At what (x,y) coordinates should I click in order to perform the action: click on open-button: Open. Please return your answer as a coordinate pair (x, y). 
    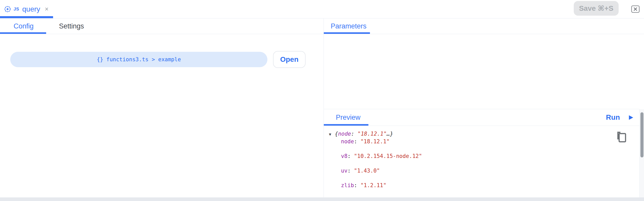
    Looking at the image, I should click on (289, 59).